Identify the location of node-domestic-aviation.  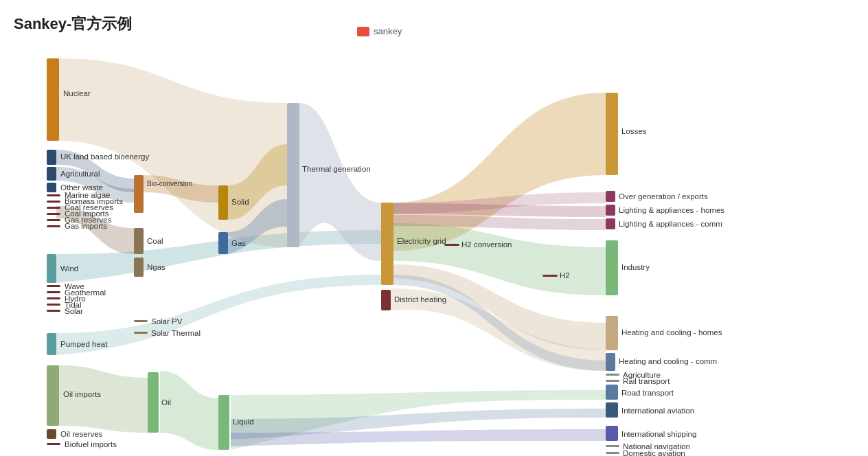
(613, 453).